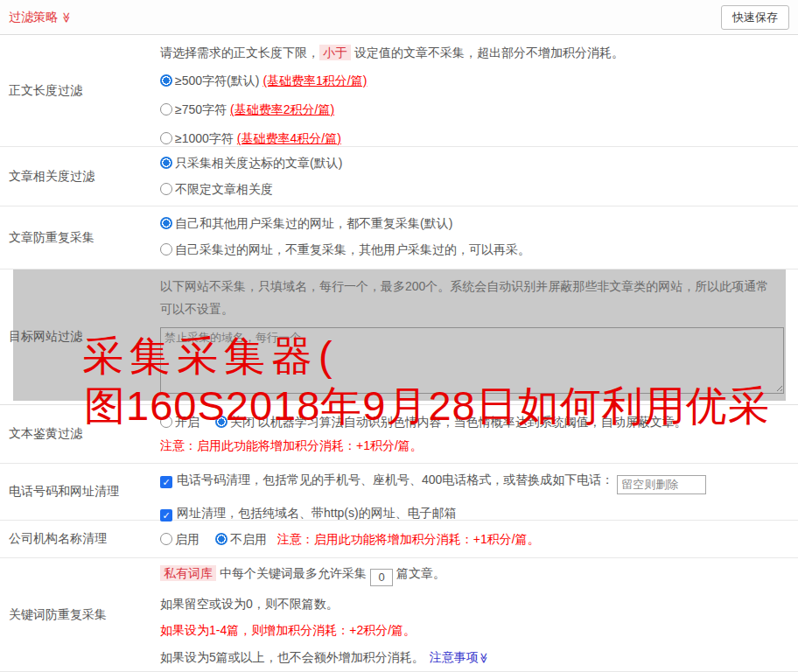  I want to click on radio-dedup-own, so click(166, 249).